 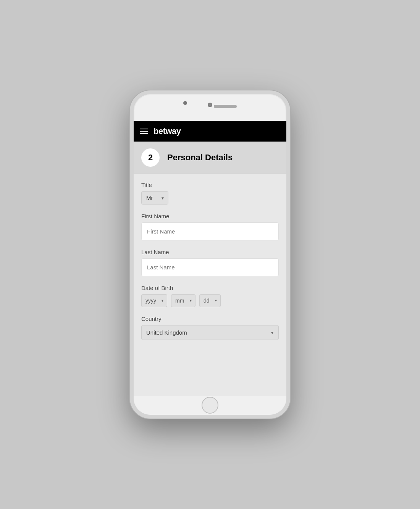 I want to click on menu-button, so click(x=144, y=131).